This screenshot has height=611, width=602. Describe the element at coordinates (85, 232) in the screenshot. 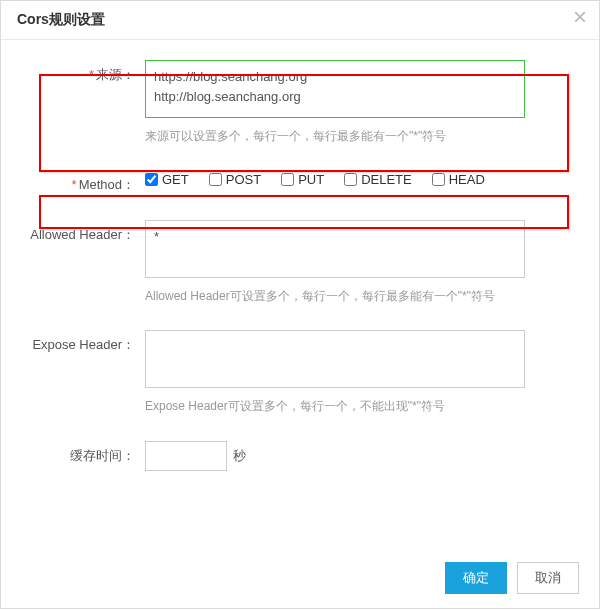

I see `allowed-header-label: Allowed Header：` at that location.